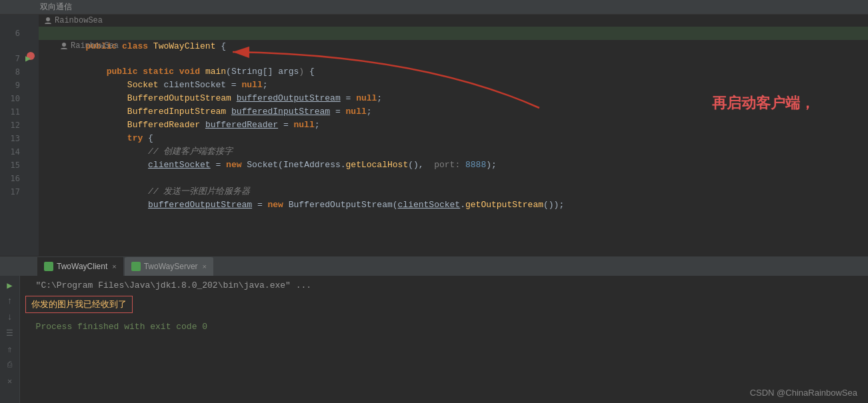 Image resolution: width=868 pixels, height=403 pixels. Describe the element at coordinates (48, 21) in the screenshot. I see `user-icon` at that location.